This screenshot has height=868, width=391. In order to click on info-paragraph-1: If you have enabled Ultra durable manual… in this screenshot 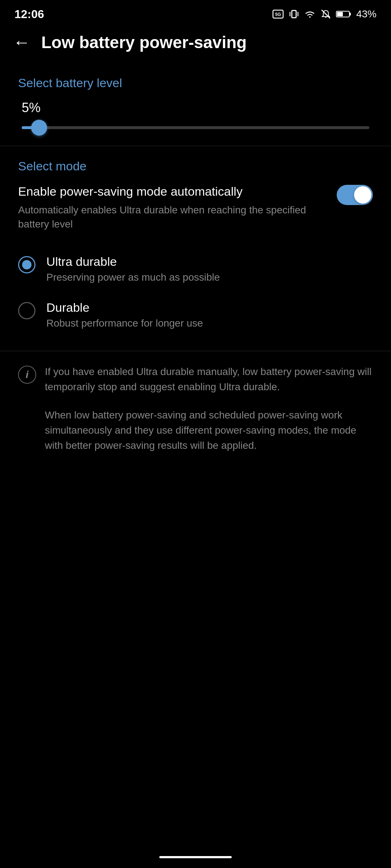, I will do `click(209, 379)`.